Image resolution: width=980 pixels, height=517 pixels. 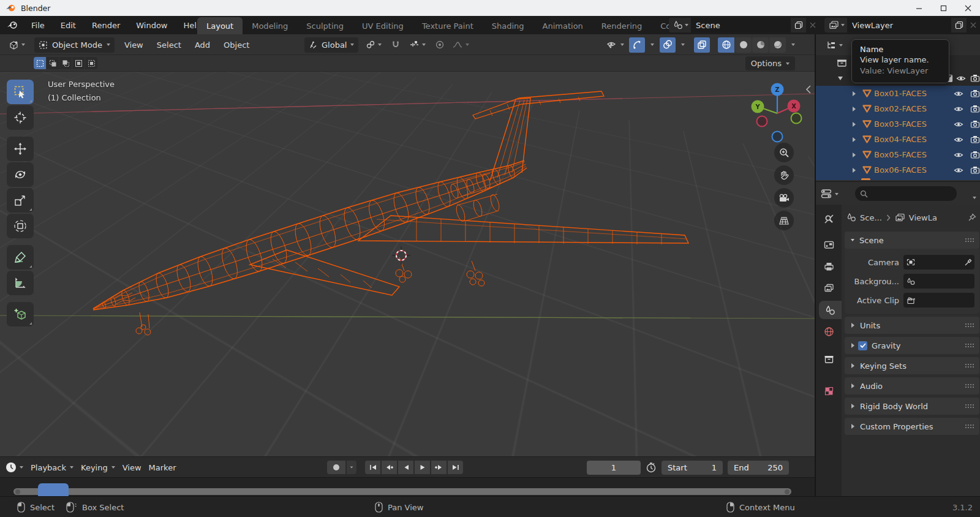 I want to click on menu-view: View, so click(x=134, y=45).